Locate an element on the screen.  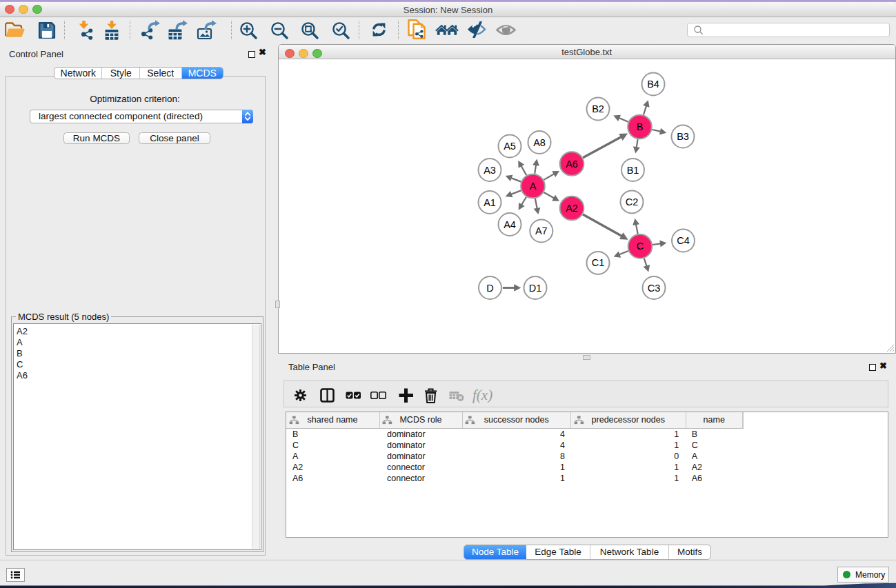
svg-text: B3 is located at coordinates (683, 136).